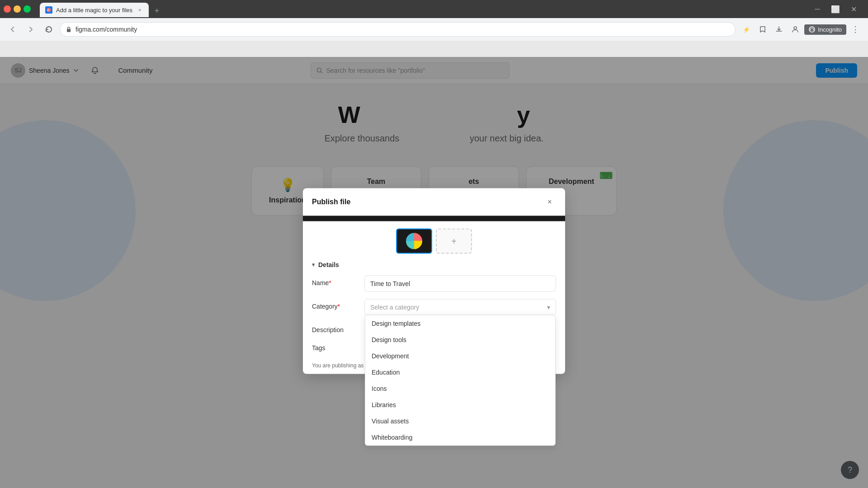  What do you see at coordinates (746, 29) in the screenshot?
I see `disable-javascript-button: ⚡` at bounding box center [746, 29].